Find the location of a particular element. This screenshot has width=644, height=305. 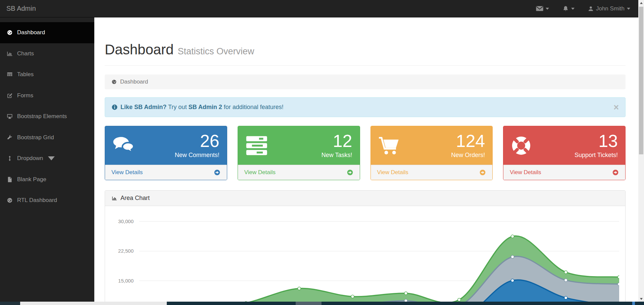

breadcrumb: Dashboard is located at coordinates (365, 82).